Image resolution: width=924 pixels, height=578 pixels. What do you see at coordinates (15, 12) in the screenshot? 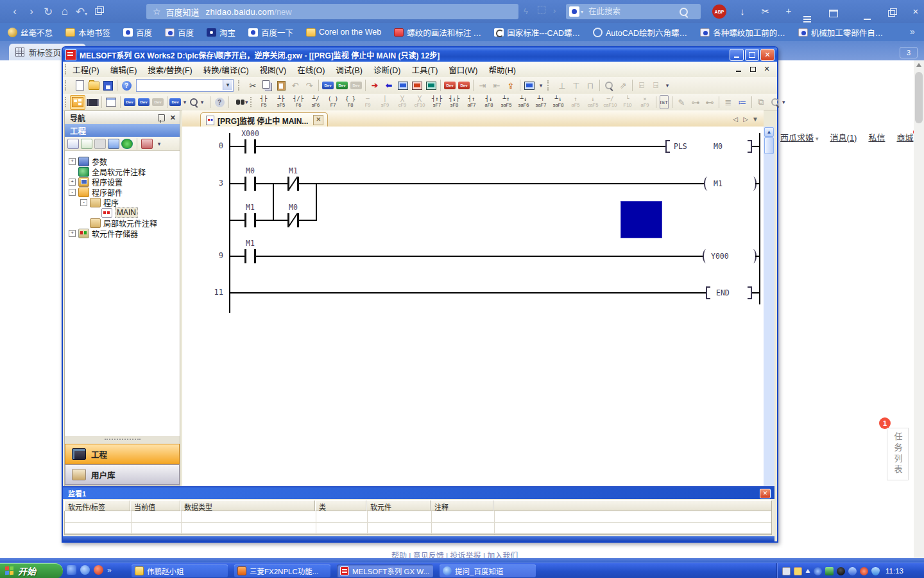
I see `back-icon: ‹` at bounding box center [15, 12].